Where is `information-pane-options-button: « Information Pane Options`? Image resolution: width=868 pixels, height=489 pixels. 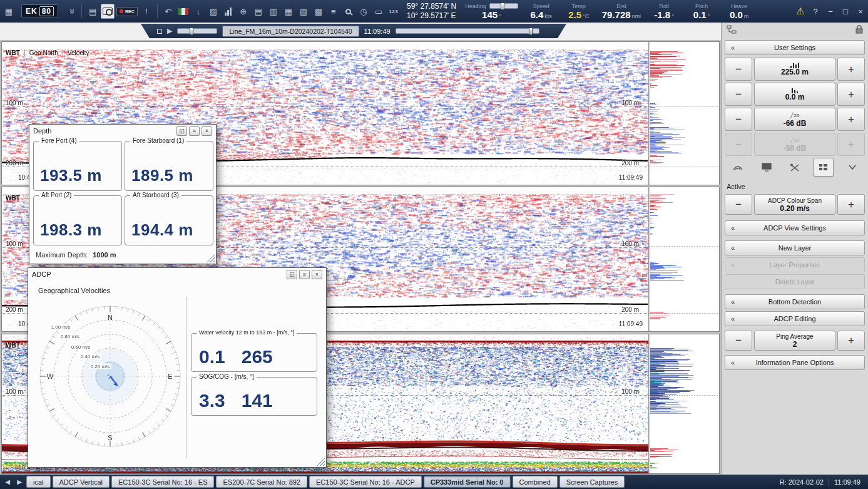 information-pane-options-button: « Information Pane Options is located at coordinates (795, 363).